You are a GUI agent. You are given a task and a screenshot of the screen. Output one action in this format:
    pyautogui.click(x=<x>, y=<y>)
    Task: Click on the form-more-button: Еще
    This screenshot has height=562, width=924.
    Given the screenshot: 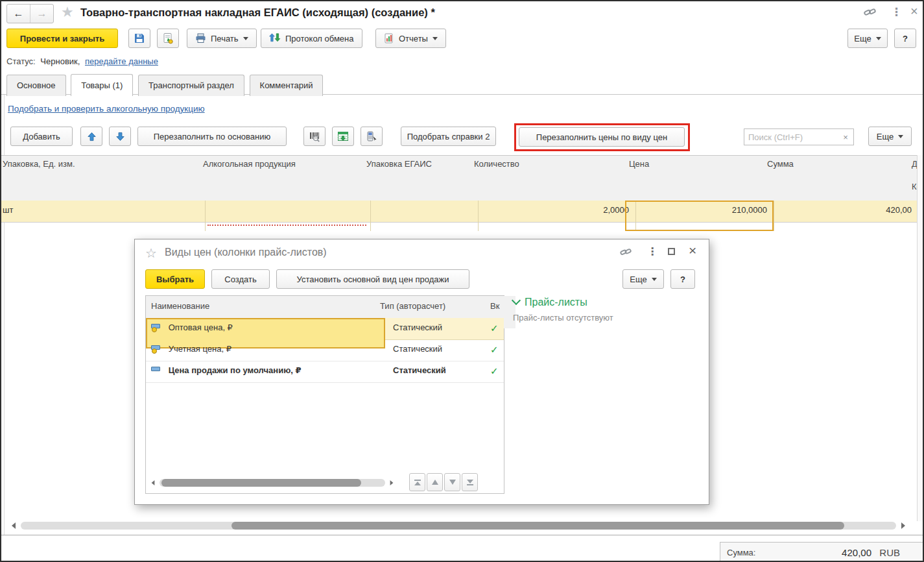 What is the action you would take?
    pyautogui.click(x=868, y=38)
    